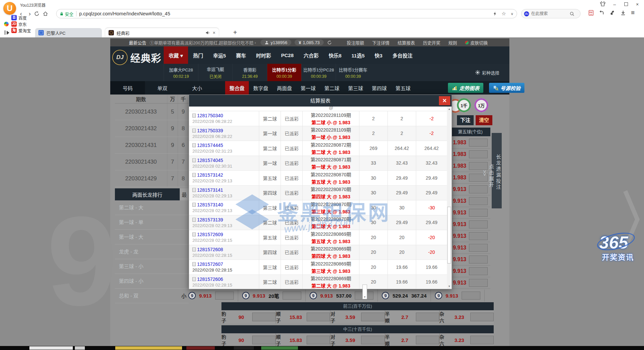 This screenshot has height=350, width=644. Describe the element at coordinates (152, 296) in the screenshot. I see `streak-rank-item: 总和 - 双` at that location.